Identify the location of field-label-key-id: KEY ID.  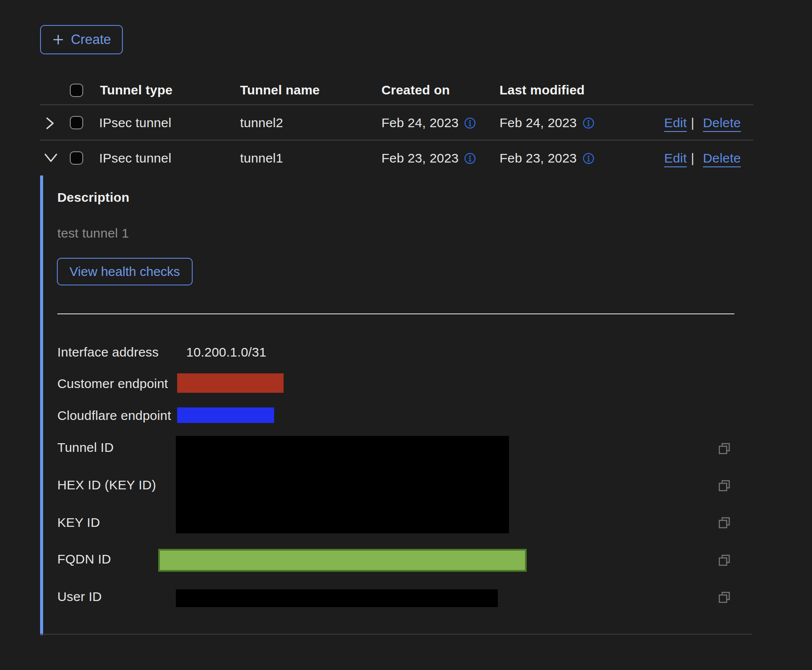
(78, 523).